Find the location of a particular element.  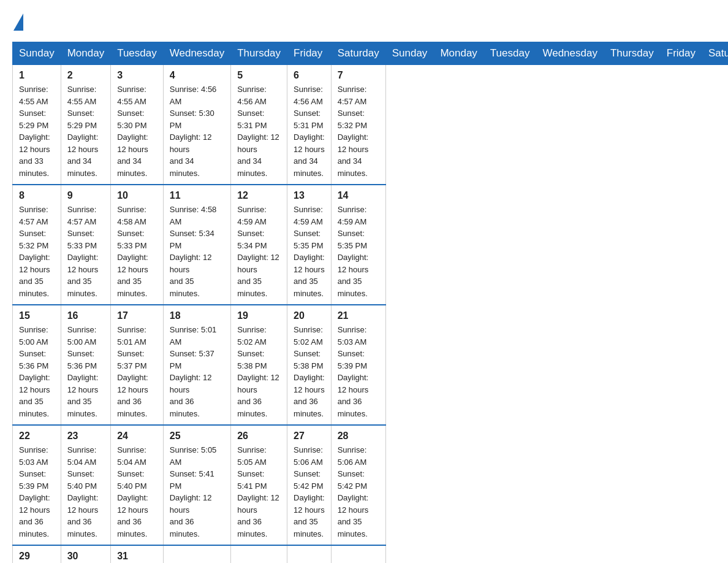

day-cell: 9 Sunrise: 4:57 AMSunset: 5:33 PMDayligh… is located at coordinates (86, 245).